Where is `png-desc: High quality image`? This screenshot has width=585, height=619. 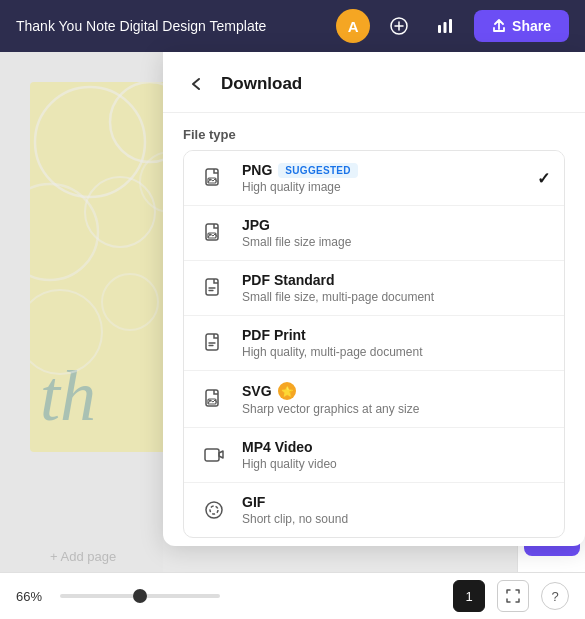 png-desc: High quality image is located at coordinates (384, 187).